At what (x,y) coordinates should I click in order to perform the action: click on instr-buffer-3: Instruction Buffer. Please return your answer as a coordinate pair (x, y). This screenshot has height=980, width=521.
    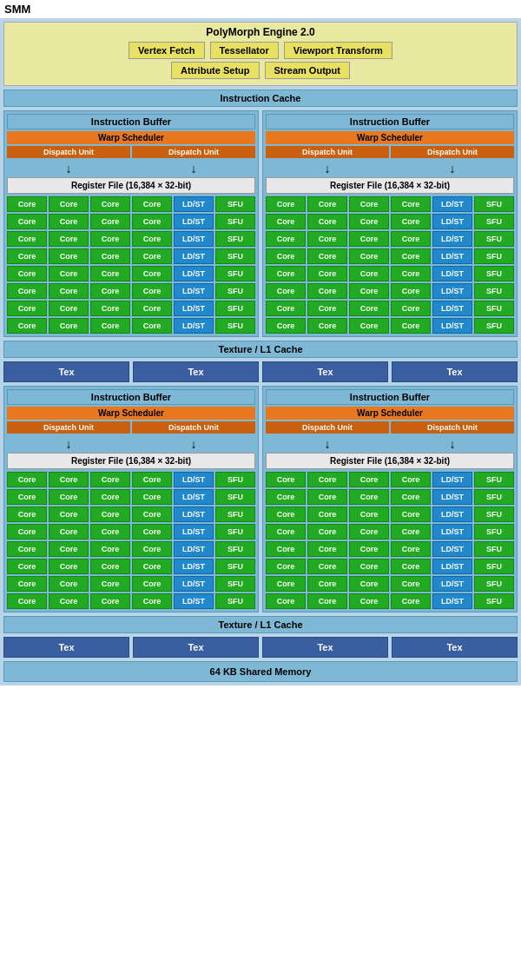
    Looking at the image, I should click on (131, 397).